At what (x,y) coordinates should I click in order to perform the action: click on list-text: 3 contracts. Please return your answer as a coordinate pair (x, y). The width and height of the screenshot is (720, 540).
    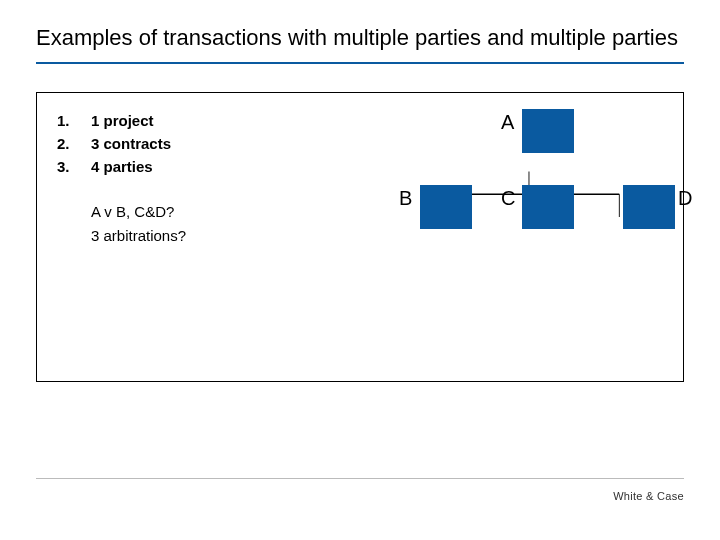
    Looking at the image, I should click on (131, 144).